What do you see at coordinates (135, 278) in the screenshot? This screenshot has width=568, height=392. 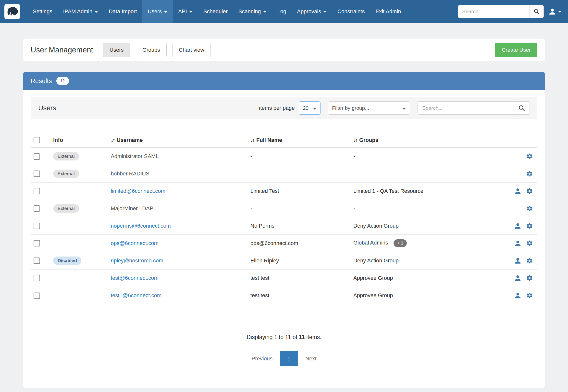 I see `username-cell: test@6connect.com` at bounding box center [135, 278].